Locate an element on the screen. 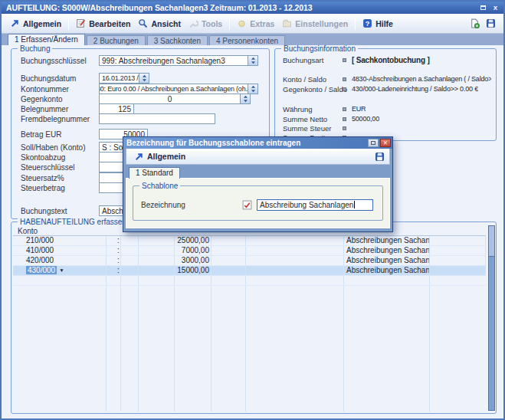 The image size is (505, 420). belegnummer-input: 125 is located at coordinates (116, 109).